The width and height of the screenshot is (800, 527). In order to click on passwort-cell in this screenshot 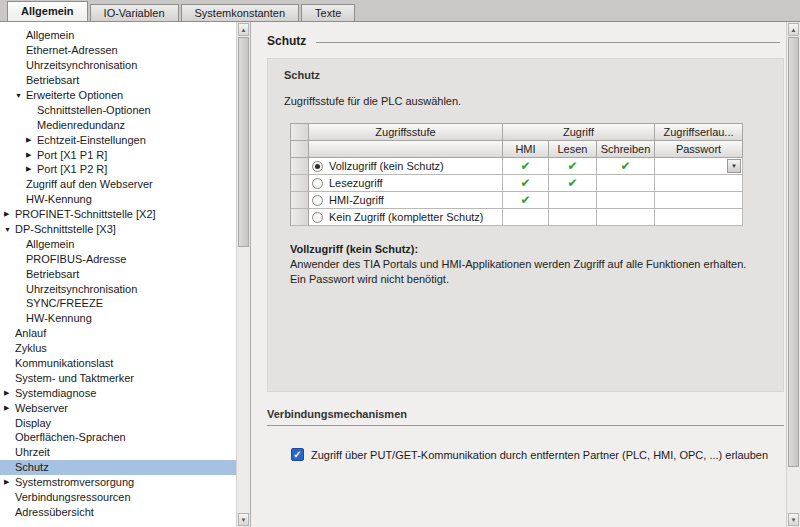, I will do `click(699, 218)`.